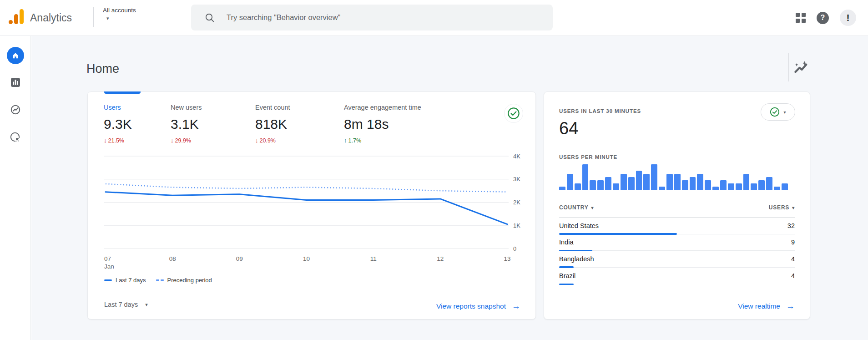 Image resolution: width=868 pixels, height=340 pixels. Describe the element at coordinates (517, 179) in the screenshot. I see `svg-text: 3K` at that location.